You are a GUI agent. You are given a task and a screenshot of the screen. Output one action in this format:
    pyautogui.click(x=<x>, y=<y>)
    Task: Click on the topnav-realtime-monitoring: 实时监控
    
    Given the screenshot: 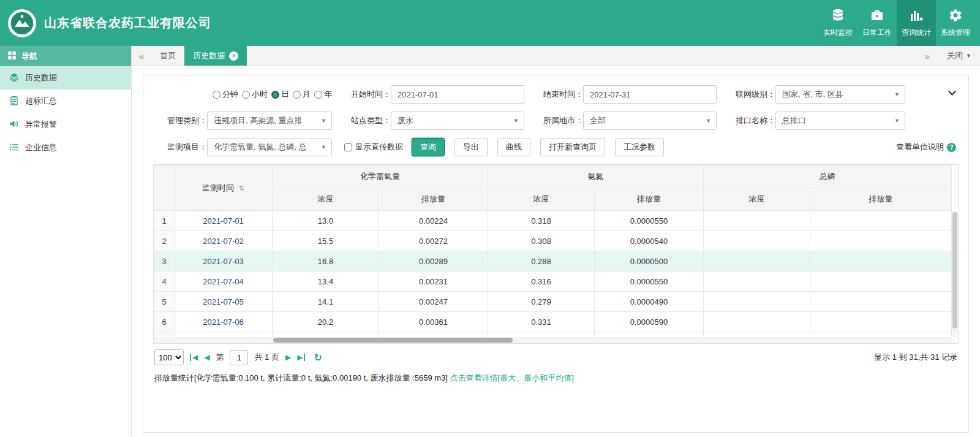 What is the action you would take?
    pyautogui.click(x=838, y=23)
    